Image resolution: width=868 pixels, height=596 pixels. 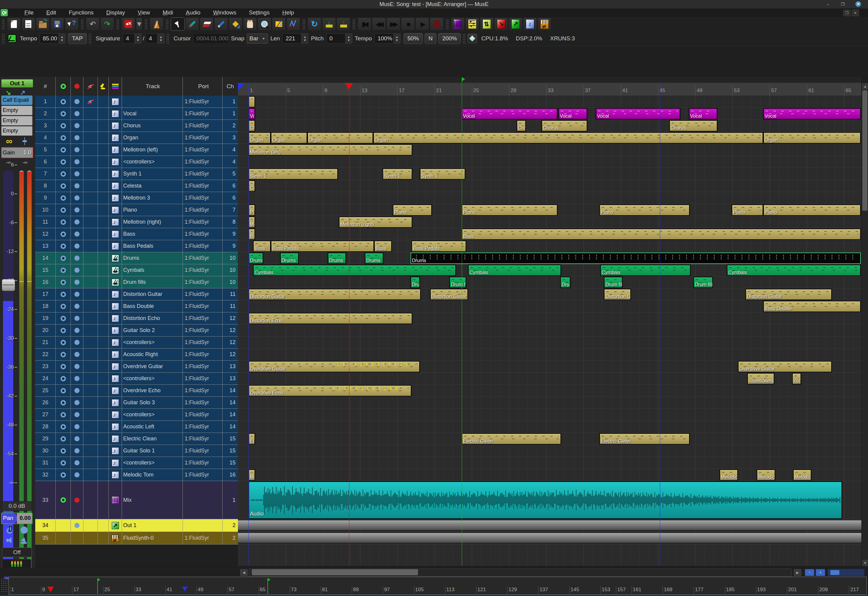 What do you see at coordinates (797, 379) in the screenshot?
I see `part--controllers-: <controllers>` at bounding box center [797, 379].